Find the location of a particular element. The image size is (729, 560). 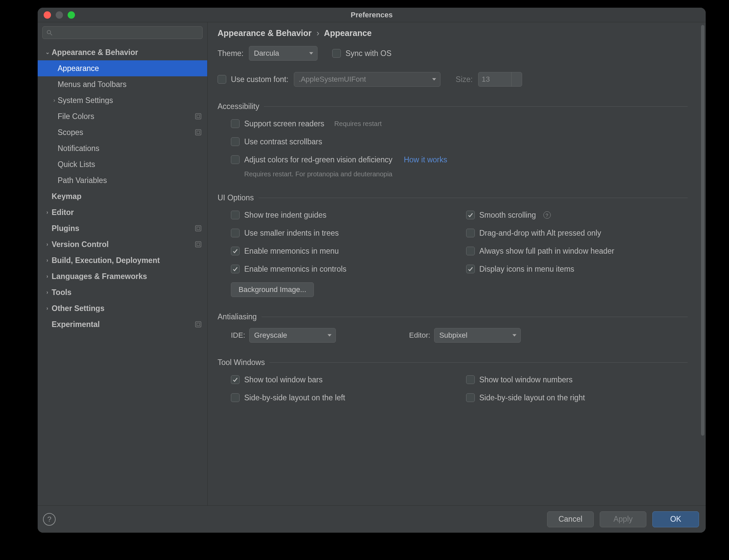

support-screen-readers-label: Support screen readers is located at coordinates (284, 124).